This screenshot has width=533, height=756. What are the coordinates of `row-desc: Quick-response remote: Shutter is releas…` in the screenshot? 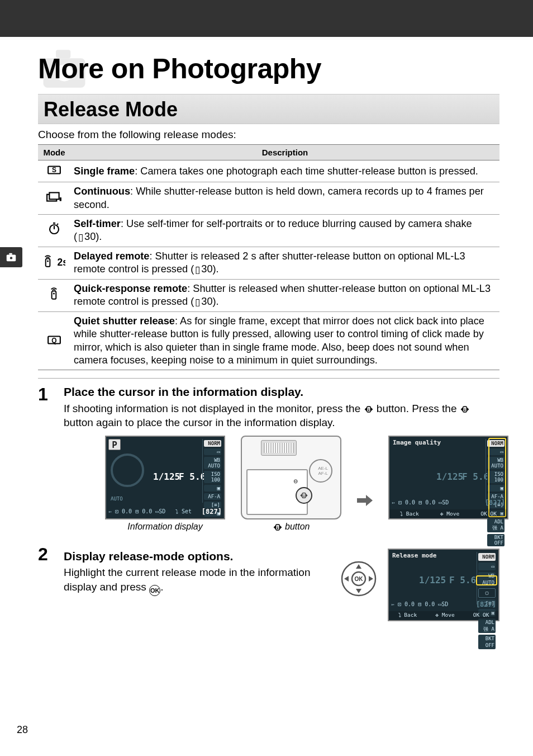 It's located at (285, 296).